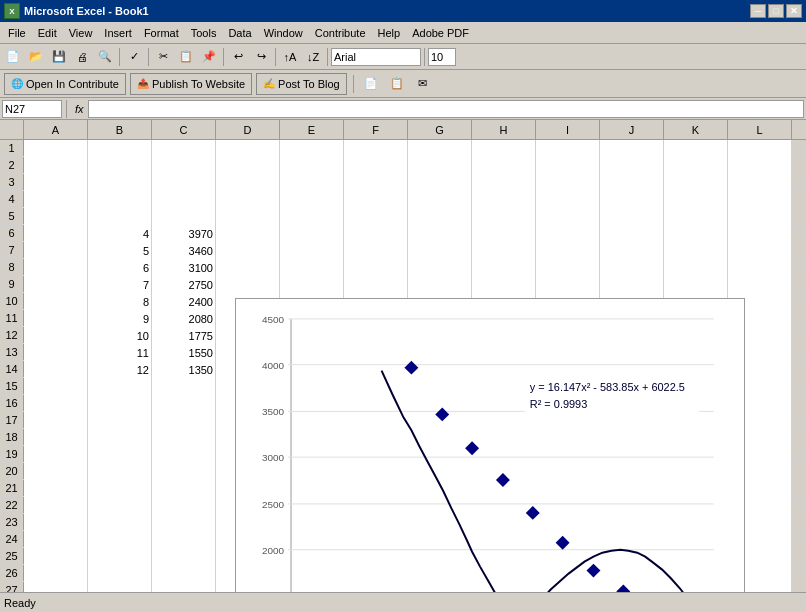  What do you see at coordinates (284, 33) in the screenshot?
I see `menu-window: Window` at bounding box center [284, 33].